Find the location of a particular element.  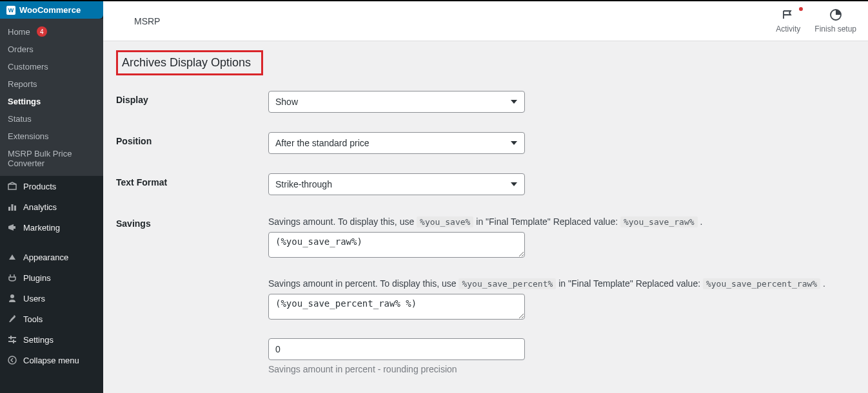

savings-help-2: Savings amount in percent. To display th… is located at coordinates (562, 283).